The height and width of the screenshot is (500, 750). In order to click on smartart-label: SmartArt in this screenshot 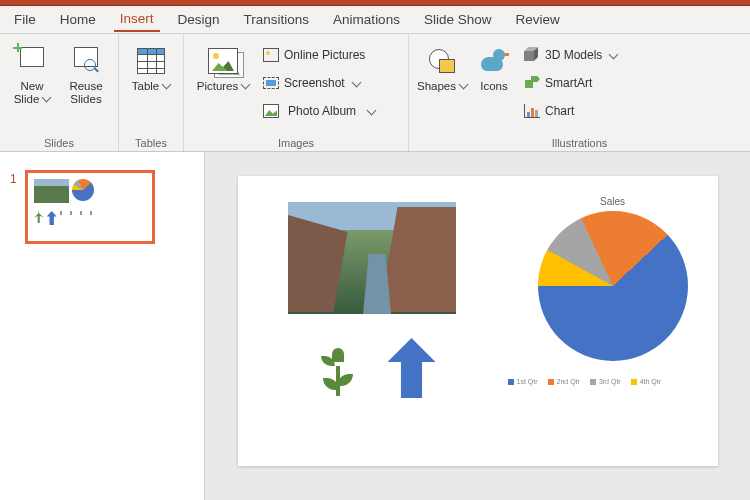, I will do `click(568, 83)`.